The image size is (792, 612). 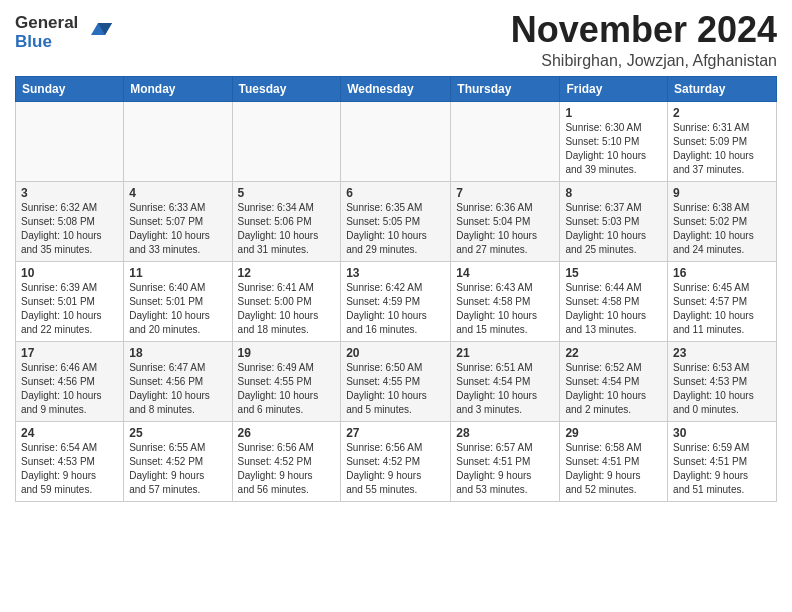 I want to click on day-number: 13, so click(x=396, y=273).